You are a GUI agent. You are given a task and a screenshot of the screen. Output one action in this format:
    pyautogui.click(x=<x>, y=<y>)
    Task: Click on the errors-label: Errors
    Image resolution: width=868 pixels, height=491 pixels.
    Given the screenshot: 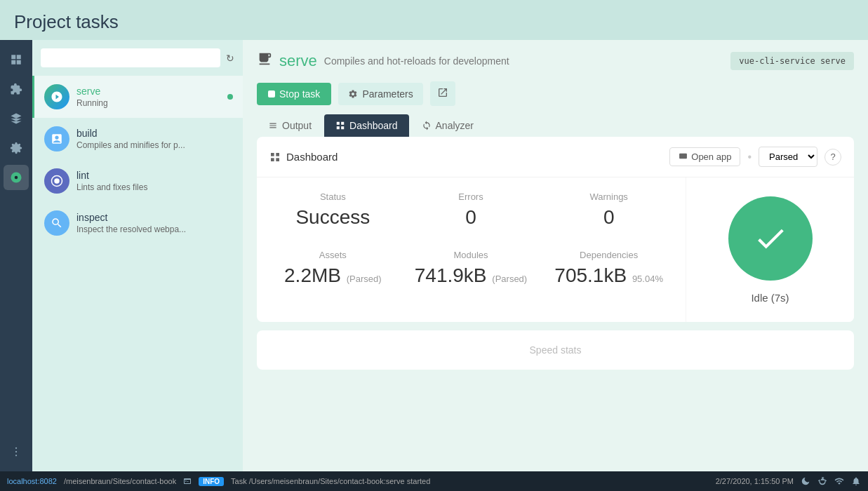 What is the action you would take?
    pyautogui.click(x=472, y=196)
    